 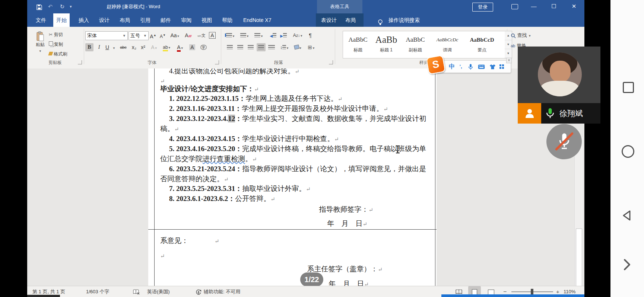 What do you see at coordinates (222, 292) in the screenshot?
I see `accessibility-status: 辅助功能: 不可用` at bounding box center [222, 292].